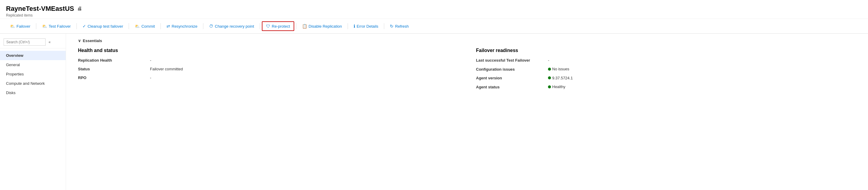 The height and width of the screenshot is (190, 868). Describe the element at coordinates (57, 26) in the screenshot. I see `toolbar-btn-test-failover: ⛅Test Failover` at that location.